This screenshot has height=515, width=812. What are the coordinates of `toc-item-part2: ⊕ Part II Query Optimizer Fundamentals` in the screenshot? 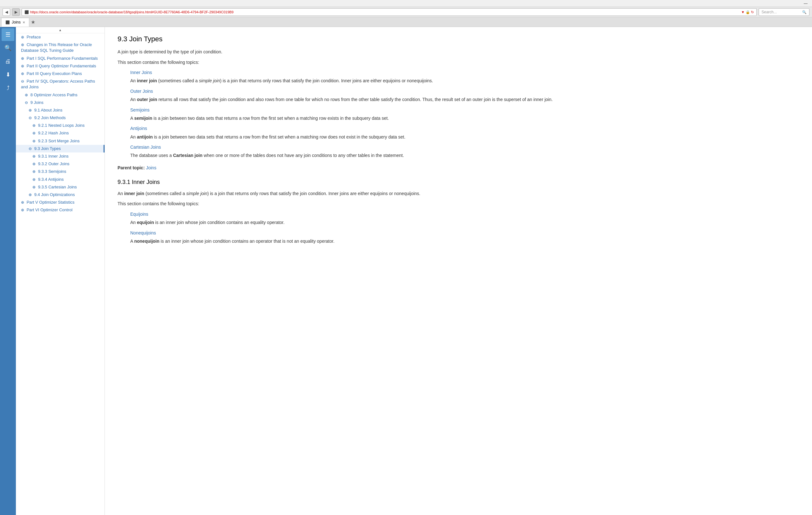 It's located at (60, 66).